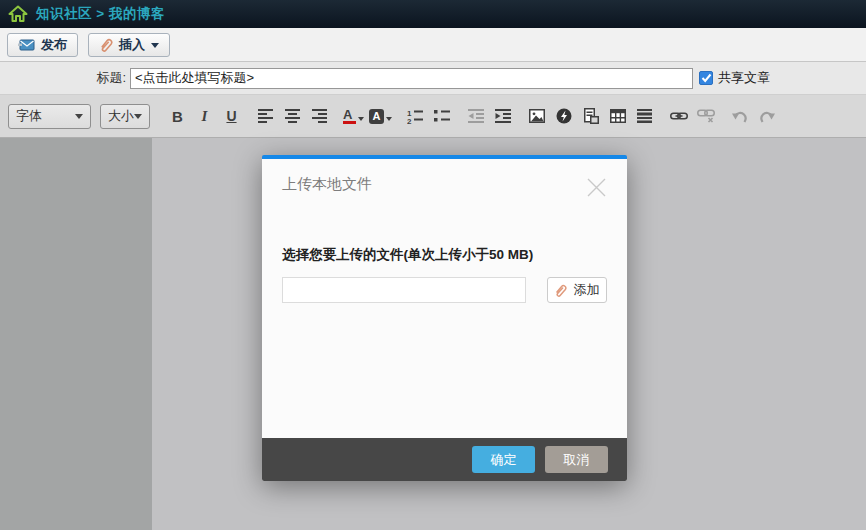 The image size is (866, 530). I want to click on add-file-button: 添加, so click(577, 290).